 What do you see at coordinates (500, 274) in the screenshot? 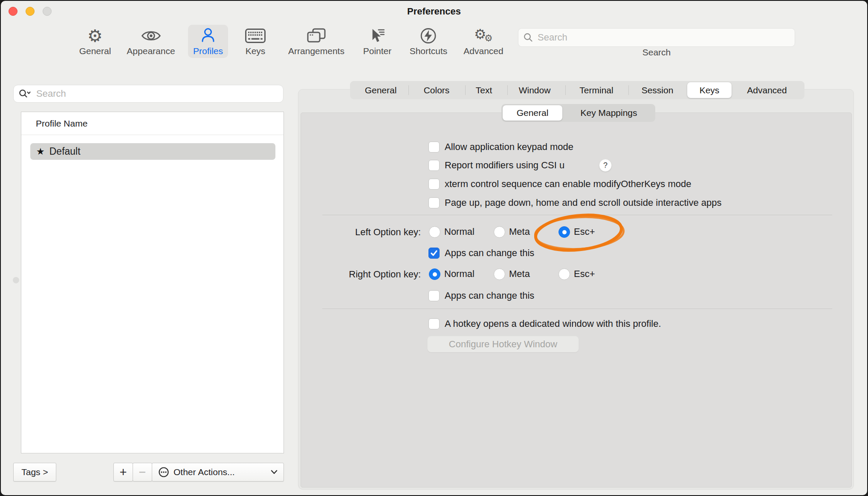
I see `radio-right-meta` at bounding box center [500, 274].